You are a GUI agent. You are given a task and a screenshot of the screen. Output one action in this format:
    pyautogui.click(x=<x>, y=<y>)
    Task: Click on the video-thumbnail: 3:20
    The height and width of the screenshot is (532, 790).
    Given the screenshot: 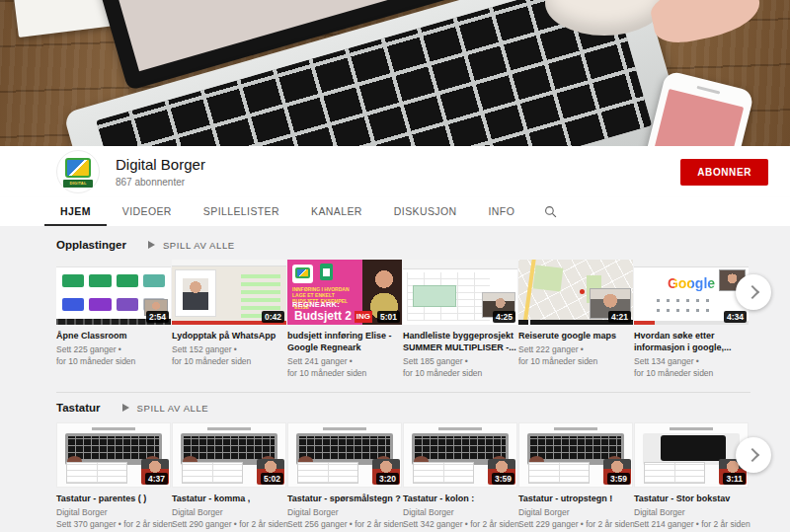 What is the action you would take?
    pyautogui.click(x=345, y=455)
    